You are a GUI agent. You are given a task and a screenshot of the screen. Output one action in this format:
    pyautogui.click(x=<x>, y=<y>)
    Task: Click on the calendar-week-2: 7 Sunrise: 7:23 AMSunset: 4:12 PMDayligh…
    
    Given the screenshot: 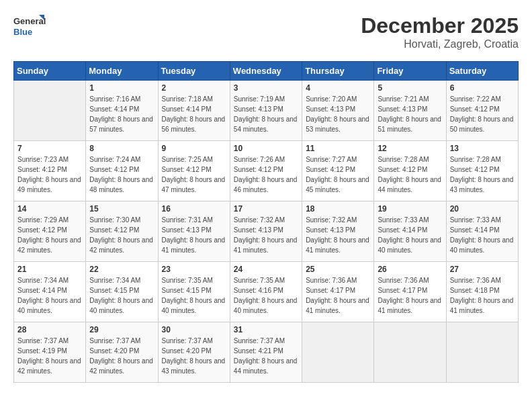 What is the action you would take?
    pyautogui.click(x=266, y=171)
    